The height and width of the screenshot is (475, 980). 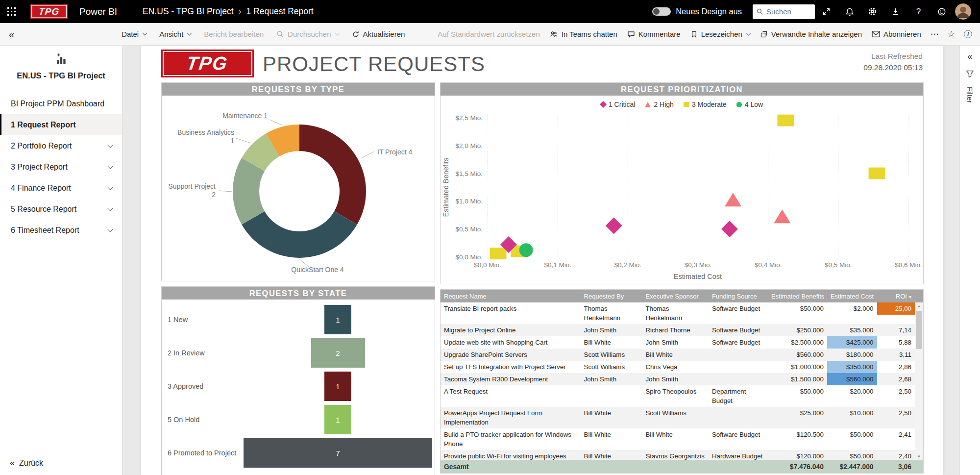 What do you see at coordinates (678, 313) in the screenshot?
I see `table-row: Translate BI report packsThomas Henkelma…` at bounding box center [678, 313].